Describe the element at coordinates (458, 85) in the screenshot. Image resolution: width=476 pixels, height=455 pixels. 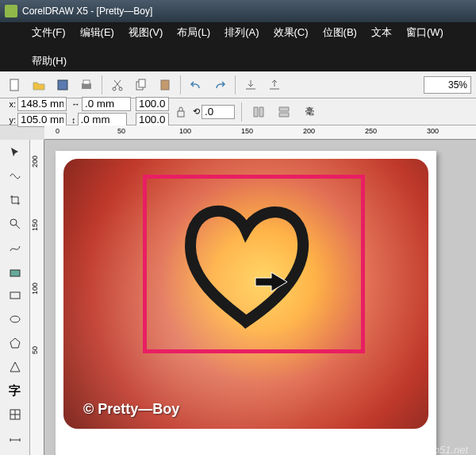
I see `zoom-value: 35%` at that location.